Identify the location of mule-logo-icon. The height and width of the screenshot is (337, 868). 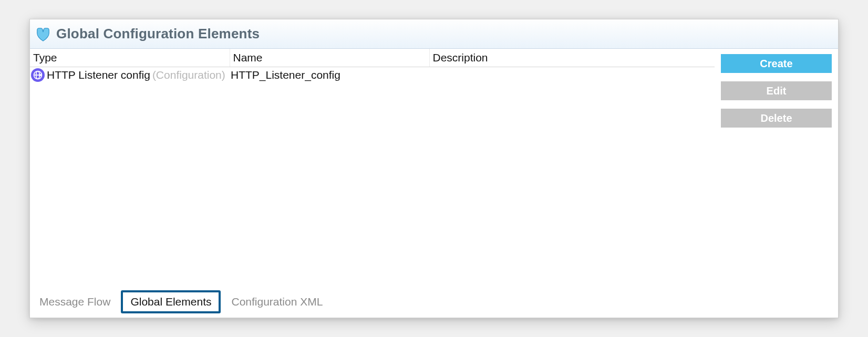
(43, 34).